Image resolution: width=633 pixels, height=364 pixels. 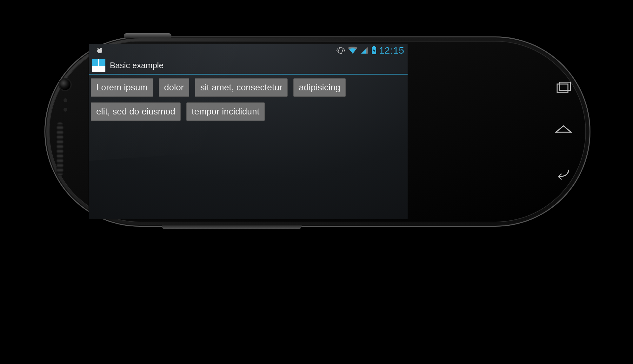 What do you see at coordinates (248, 66) in the screenshot?
I see `action-bar: Basic example` at bounding box center [248, 66].